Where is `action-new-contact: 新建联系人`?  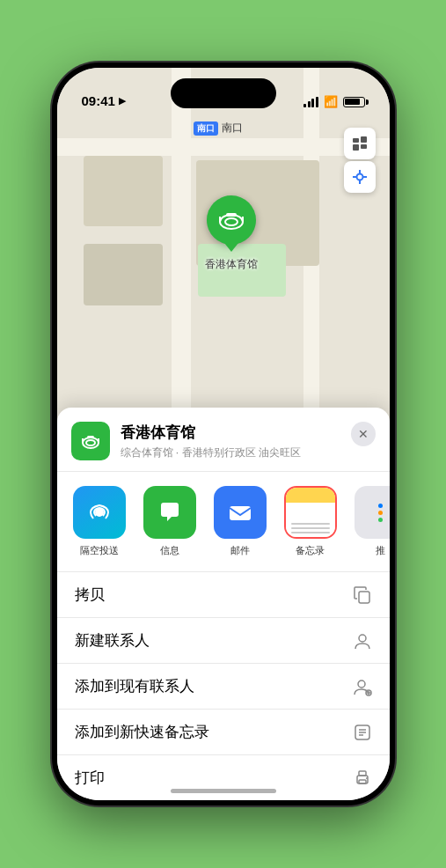
action-new-contact: 新建联系人 is located at coordinates (223, 641).